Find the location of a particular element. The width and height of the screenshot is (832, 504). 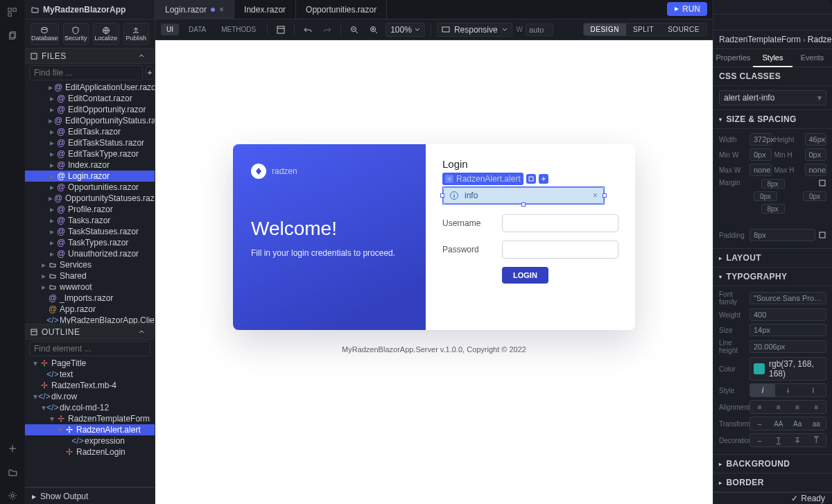

file-EditTaskStatus.razor: ▸@EditTaskStatus.razor is located at coordinates (90, 143).